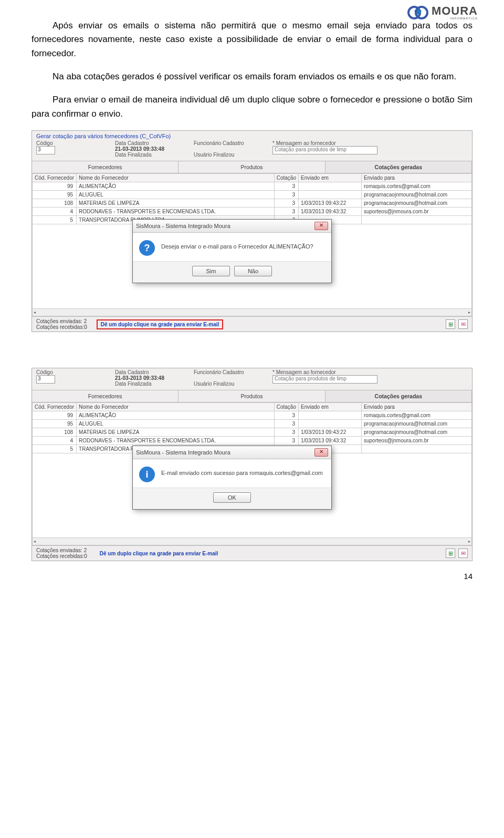 This screenshot has height=838, width=504. I want to click on brand-logo: MOURA INFORMÁTICA, so click(443, 12).